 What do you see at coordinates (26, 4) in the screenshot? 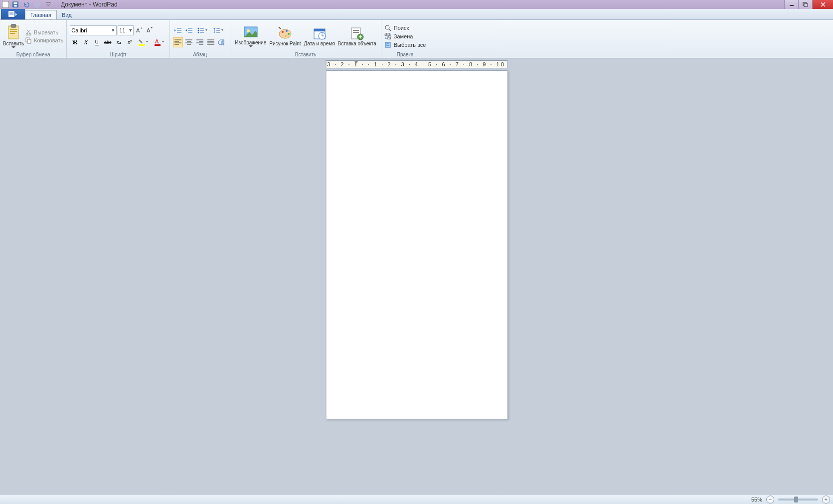
I see `qat-undo-button` at bounding box center [26, 4].